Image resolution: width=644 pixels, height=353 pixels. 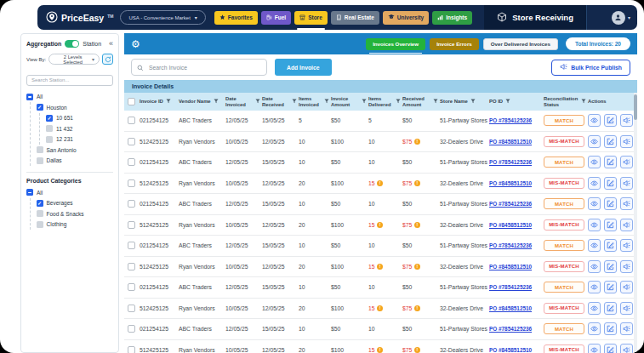 What do you see at coordinates (80, 139) in the screenshot?
I see `tree-item-12-231: 12 231` at bounding box center [80, 139].